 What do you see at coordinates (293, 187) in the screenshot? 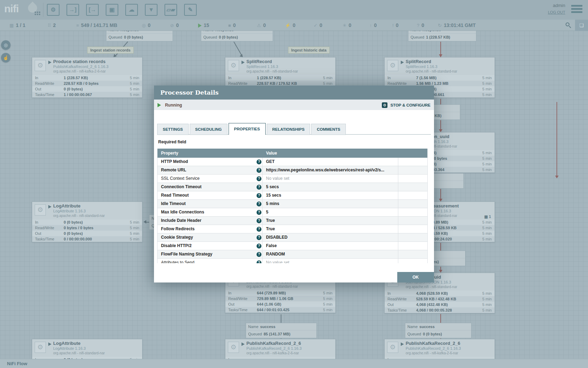
I see `property-row: Connection Timeout?5 secs` at bounding box center [293, 187].